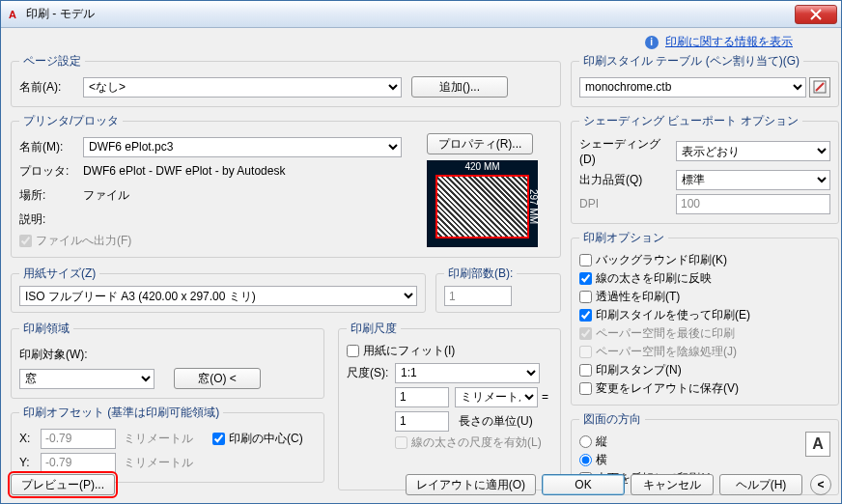 The height and width of the screenshot is (504, 842). What do you see at coordinates (402, 442) in the screenshot?
I see `scale-lineweights-input` at bounding box center [402, 442].